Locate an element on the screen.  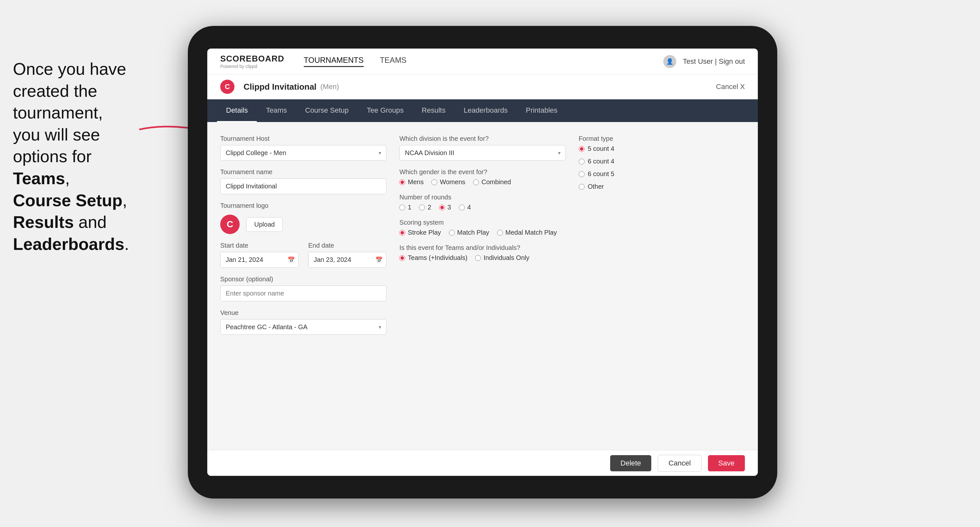
individuals-only-radio is located at coordinates (478, 258).